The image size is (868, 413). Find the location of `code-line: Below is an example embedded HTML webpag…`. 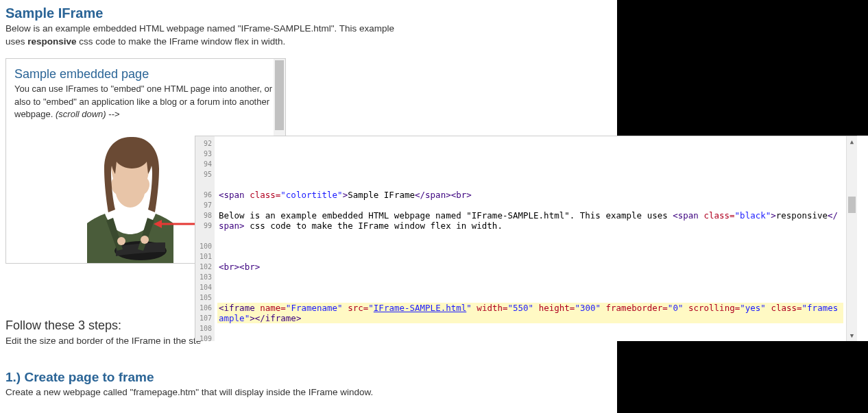

code-line: Below is an example embedded HTML webpag… is located at coordinates (531, 221).